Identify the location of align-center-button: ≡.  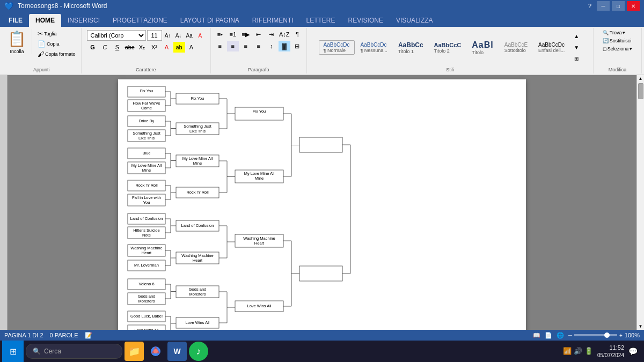
(233, 46).